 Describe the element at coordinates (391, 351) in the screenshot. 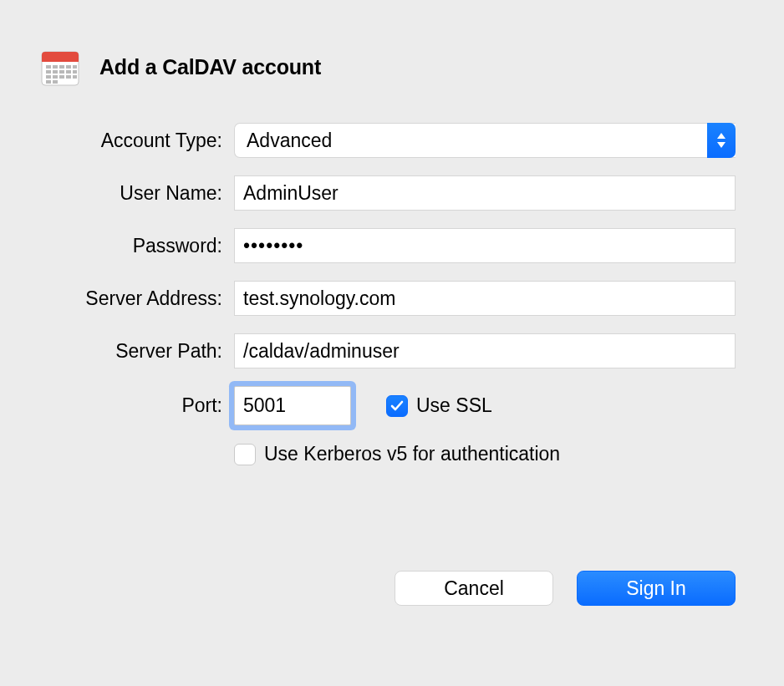

I see `row-server-path: Server Path:` at that location.